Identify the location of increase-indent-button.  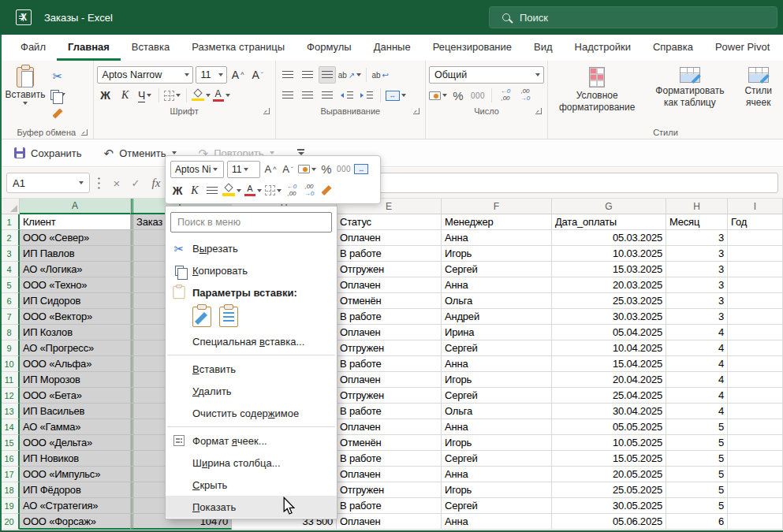
(367, 95).